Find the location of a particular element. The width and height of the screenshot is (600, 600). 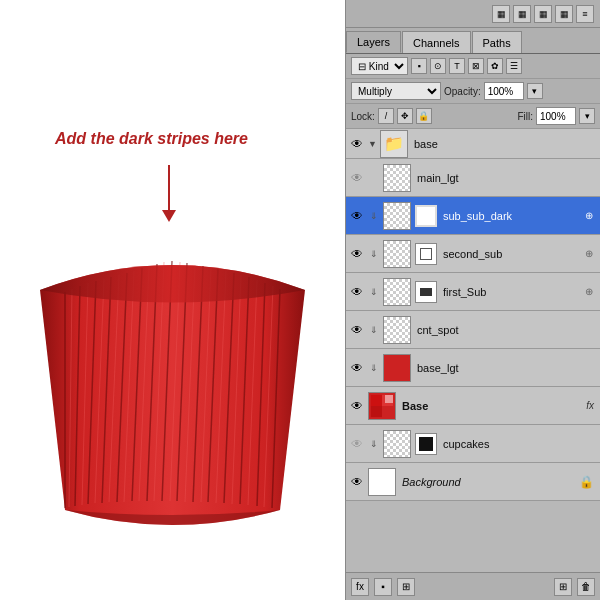

layer-mask-second-sub is located at coordinates (426, 254).